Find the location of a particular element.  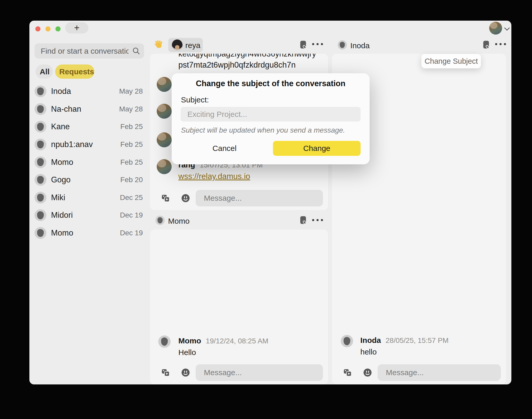

message-text: hello is located at coordinates (369, 352).